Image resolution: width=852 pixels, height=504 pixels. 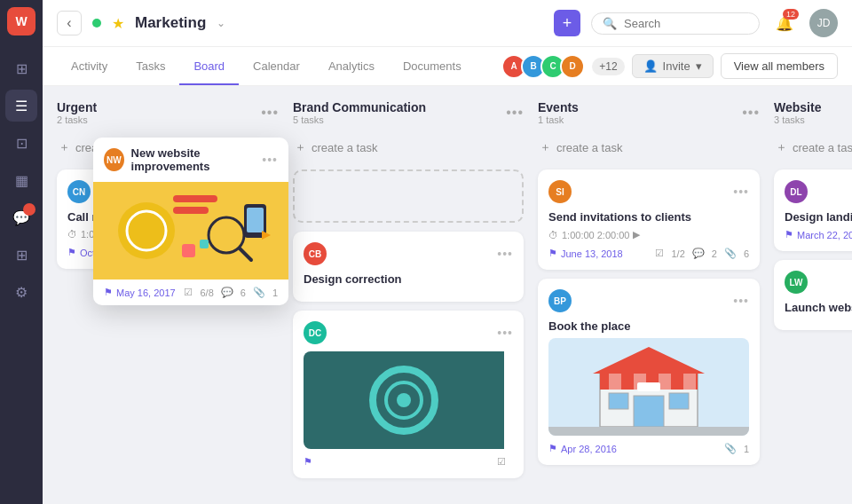 I want to click on back-button: ‹, so click(x=69, y=23).